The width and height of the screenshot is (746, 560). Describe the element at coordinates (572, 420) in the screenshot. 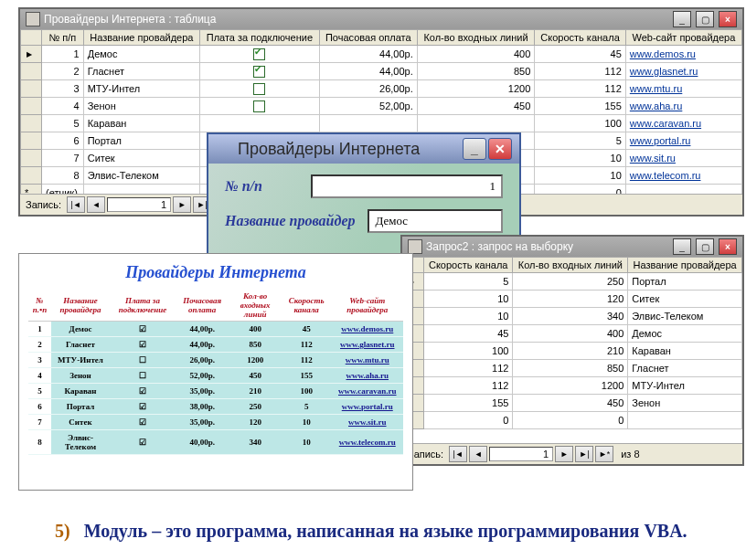

I see `new-row: *00` at that location.